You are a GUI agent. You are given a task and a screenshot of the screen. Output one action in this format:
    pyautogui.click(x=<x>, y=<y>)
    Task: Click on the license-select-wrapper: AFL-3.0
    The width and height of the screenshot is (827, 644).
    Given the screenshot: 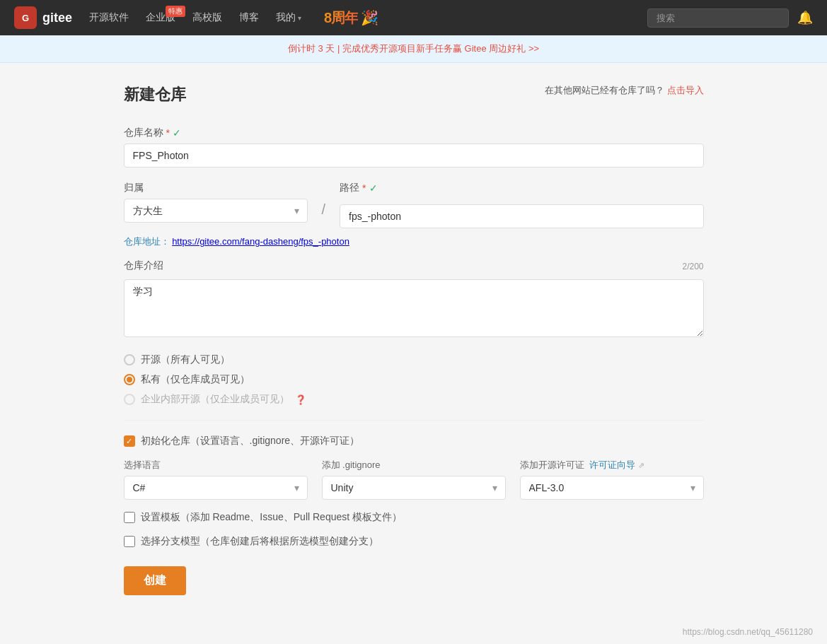 What is the action you would take?
    pyautogui.click(x=612, y=488)
    